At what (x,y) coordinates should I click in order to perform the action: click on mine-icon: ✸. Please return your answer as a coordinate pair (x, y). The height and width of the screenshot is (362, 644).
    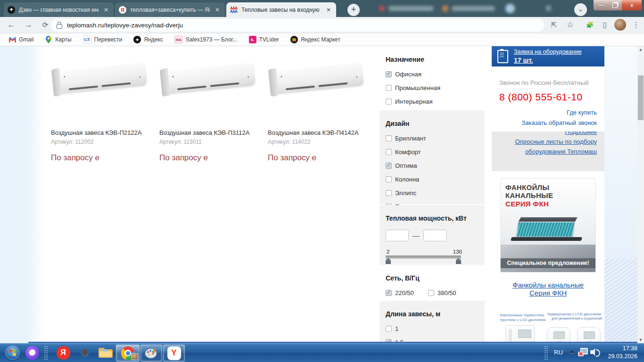
    Looking at the image, I should click on (85, 353).